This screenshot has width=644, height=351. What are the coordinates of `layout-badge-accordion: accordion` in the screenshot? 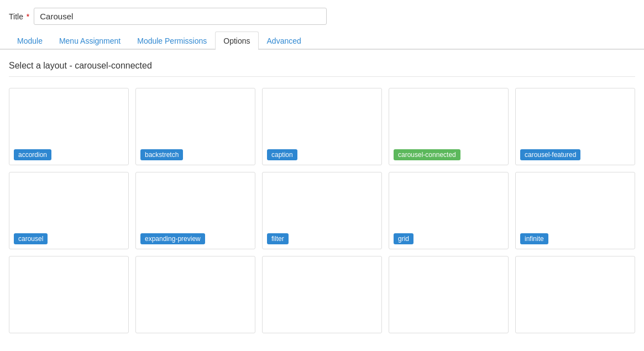 It's located at (33, 155).